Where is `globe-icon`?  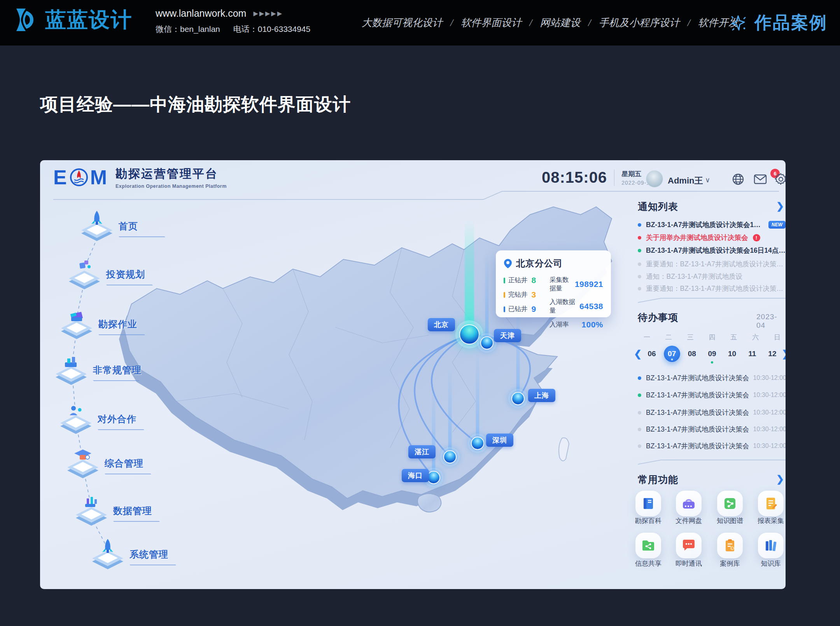 globe-icon is located at coordinates (738, 179).